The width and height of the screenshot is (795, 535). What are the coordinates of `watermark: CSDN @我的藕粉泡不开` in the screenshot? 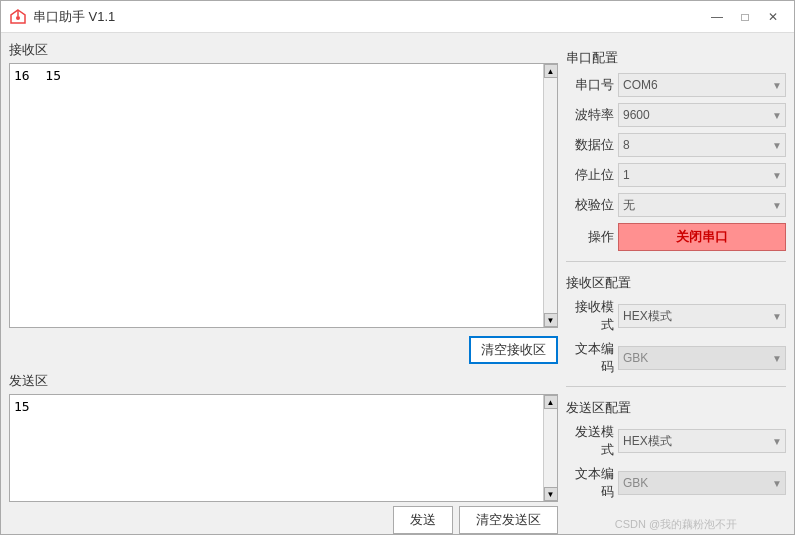 It's located at (676, 524).